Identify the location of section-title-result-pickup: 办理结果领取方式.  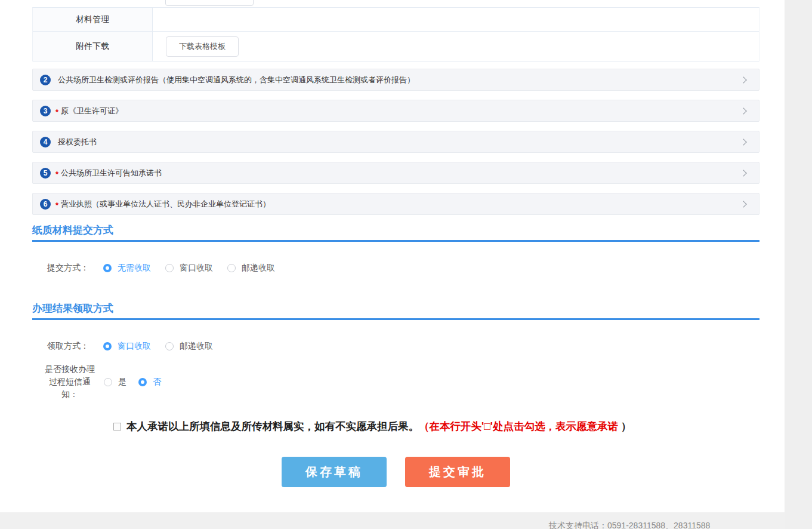
(73, 308).